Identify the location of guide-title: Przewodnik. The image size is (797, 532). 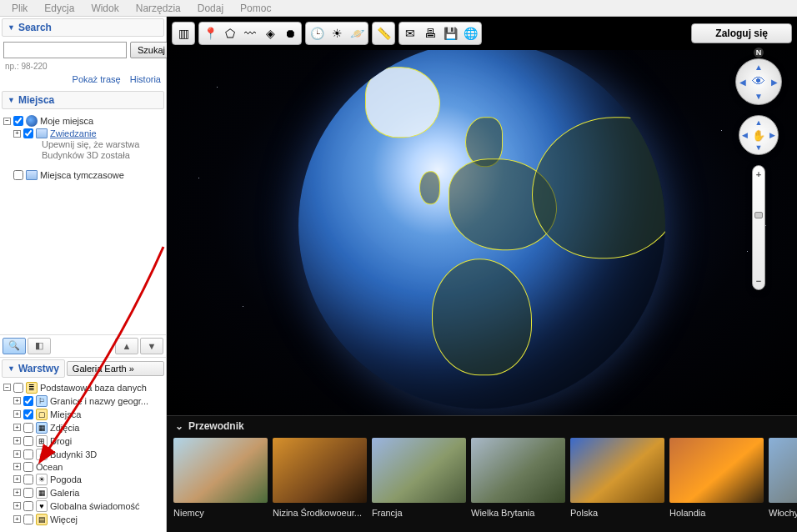
(217, 426).